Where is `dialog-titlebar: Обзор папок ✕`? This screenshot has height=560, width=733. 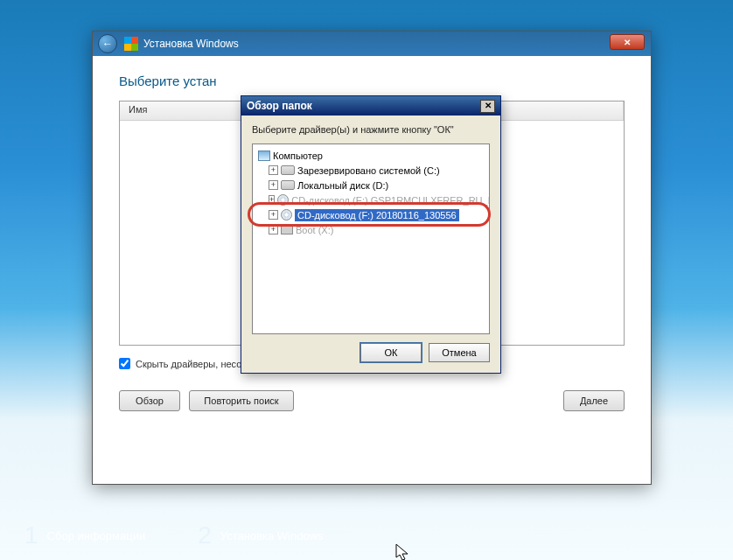
dialog-titlebar: Обзор папок ✕ is located at coordinates (371, 106).